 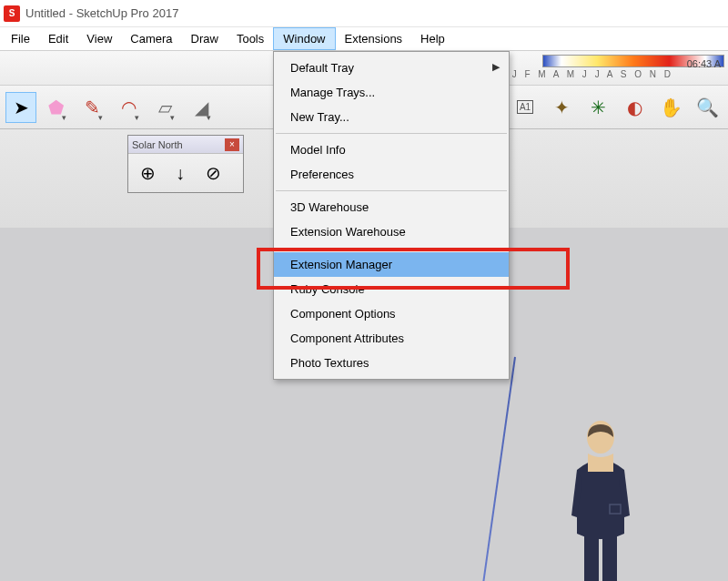 What do you see at coordinates (58, 38) in the screenshot?
I see `menu-edit: Edit` at bounding box center [58, 38].